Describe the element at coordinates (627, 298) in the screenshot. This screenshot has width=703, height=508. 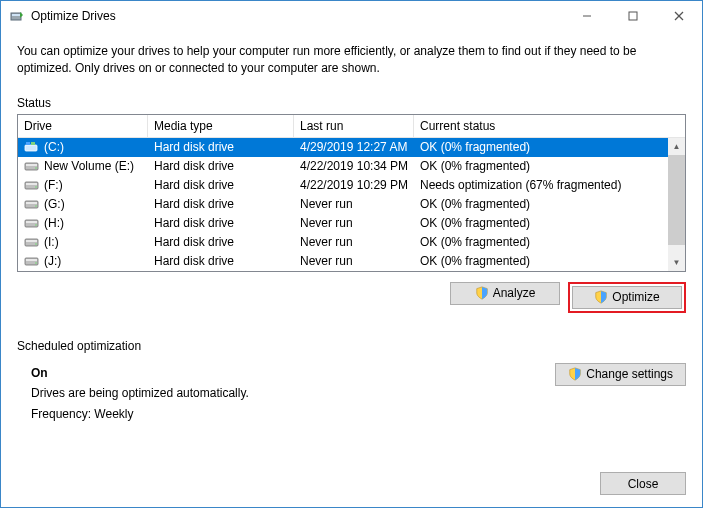
I see `optimize-highlight: Optimize` at that location.